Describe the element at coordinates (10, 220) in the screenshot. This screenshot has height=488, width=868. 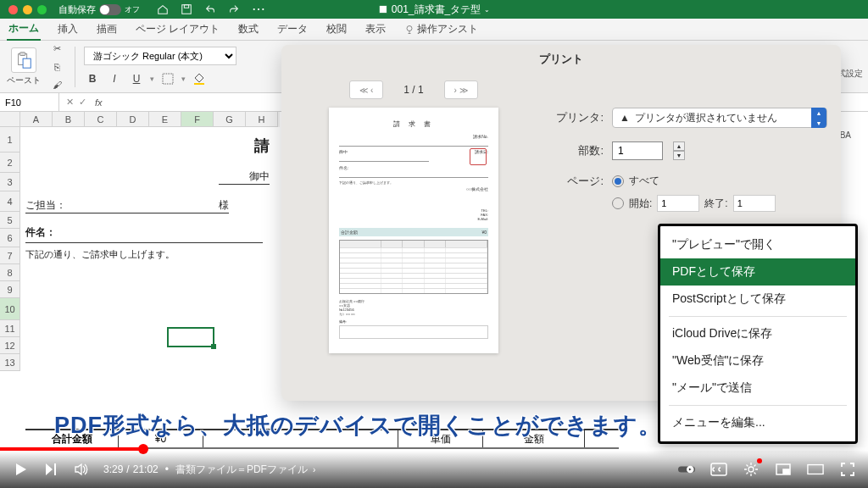
I see `row-header: 5` at that location.